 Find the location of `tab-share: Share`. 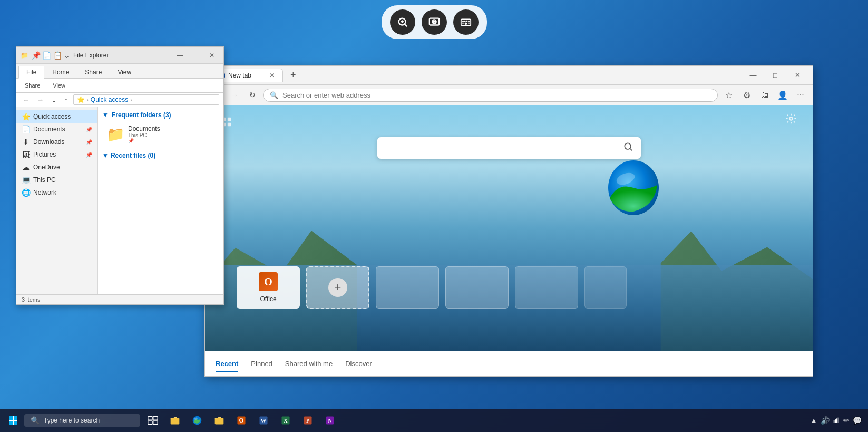

tab-share: Share is located at coordinates (93, 72).